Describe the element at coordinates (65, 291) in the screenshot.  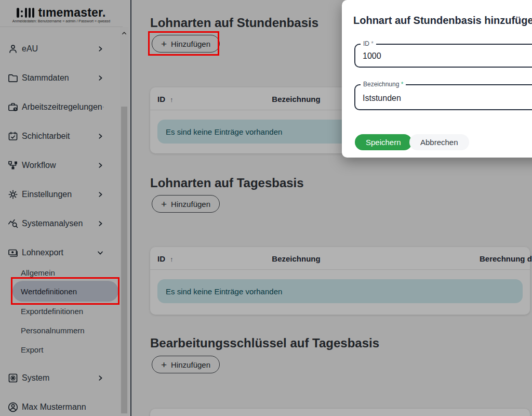
I see `annotation-box-wertdefinitionen` at that location.